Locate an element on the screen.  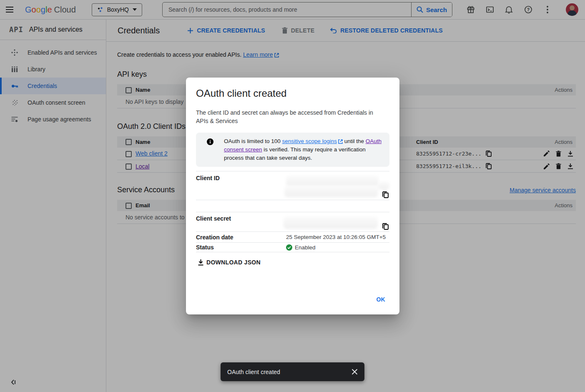
oauth-limit-notice: OAuth is limited to 100 sensitive scope … is located at coordinates (293, 150).